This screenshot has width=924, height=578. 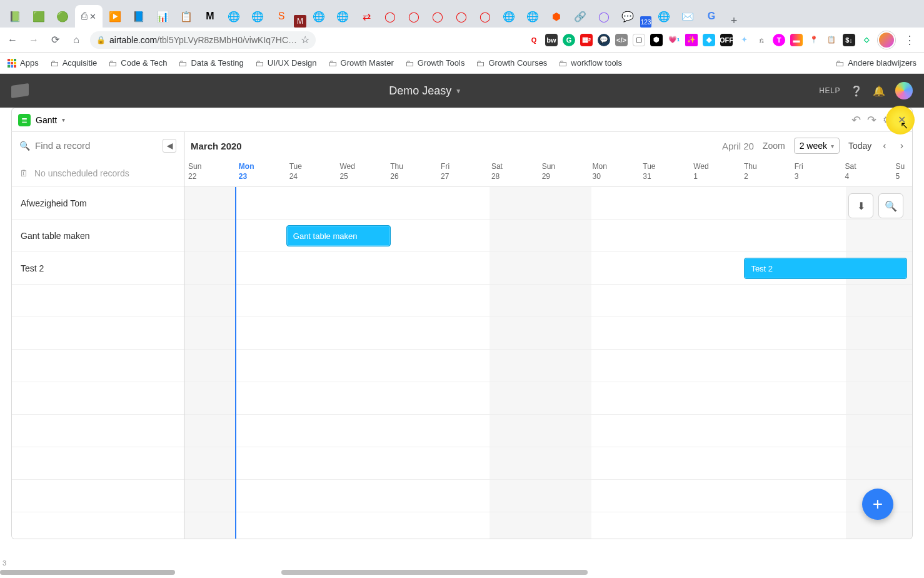 What do you see at coordinates (41, 120) in the screenshot?
I see `view-switcher: ≣ Gantt ▾` at bounding box center [41, 120].